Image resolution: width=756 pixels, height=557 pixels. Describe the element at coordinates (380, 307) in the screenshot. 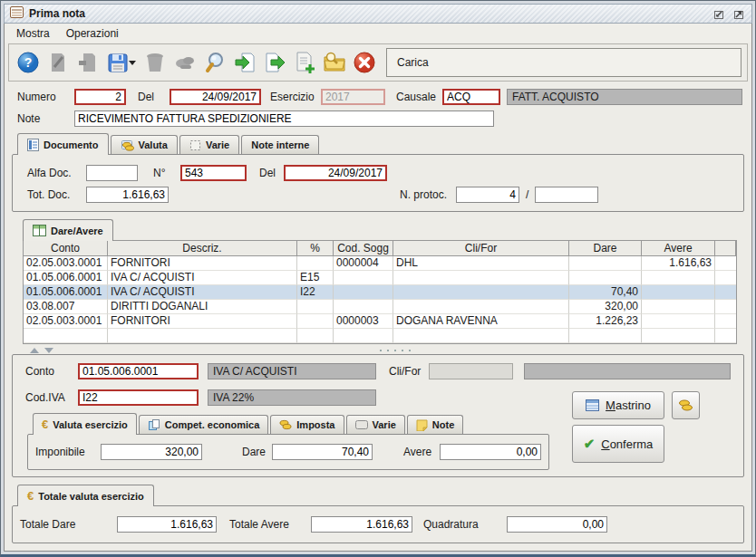

I see `table-row: 03.08.007DIRITTI DOGANALI320,00` at that location.